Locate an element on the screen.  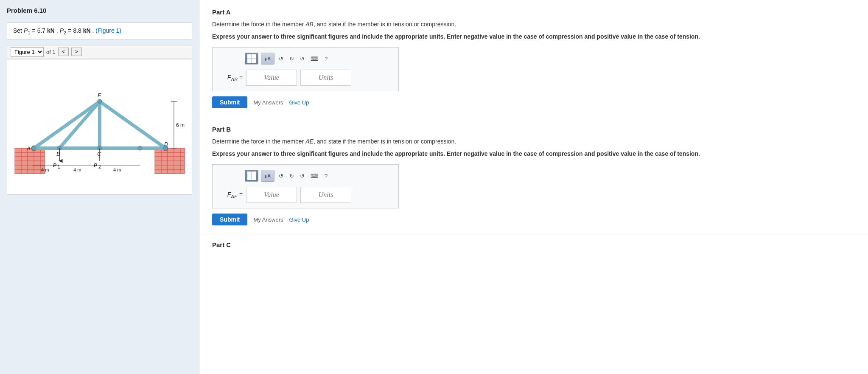
part-b-instructions: Express your answer to three significant… is located at coordinates (534, 154).